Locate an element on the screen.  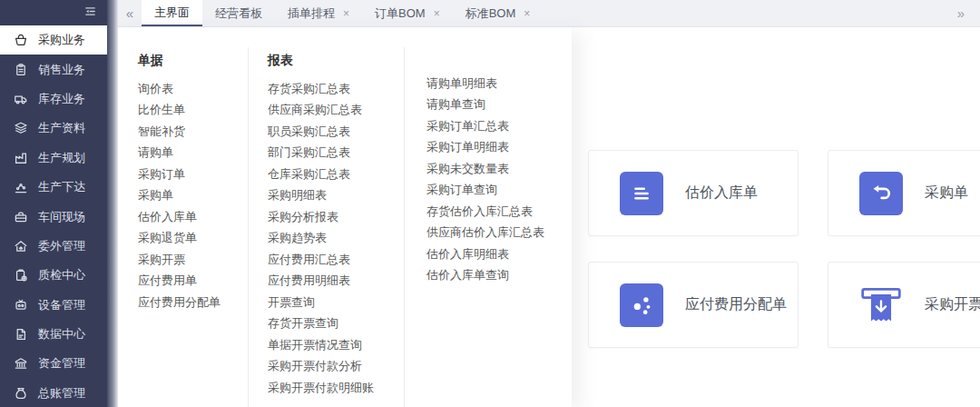
menu-link: 存货开票查询 is located at coordinates (321, 324).